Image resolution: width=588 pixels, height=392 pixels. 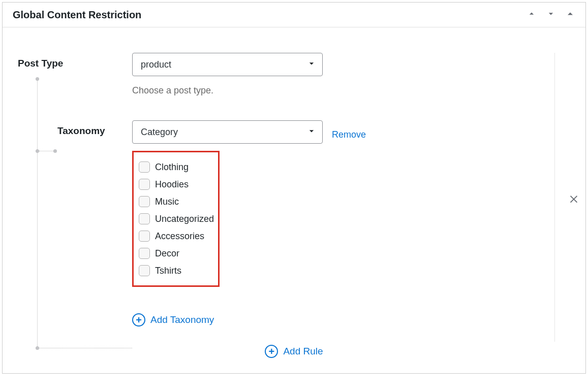 What do you see at coordinates (176, 219) in the screenshot?
I see `term-checkbox-row: Uncategorized` at bounding box center [176, 219].